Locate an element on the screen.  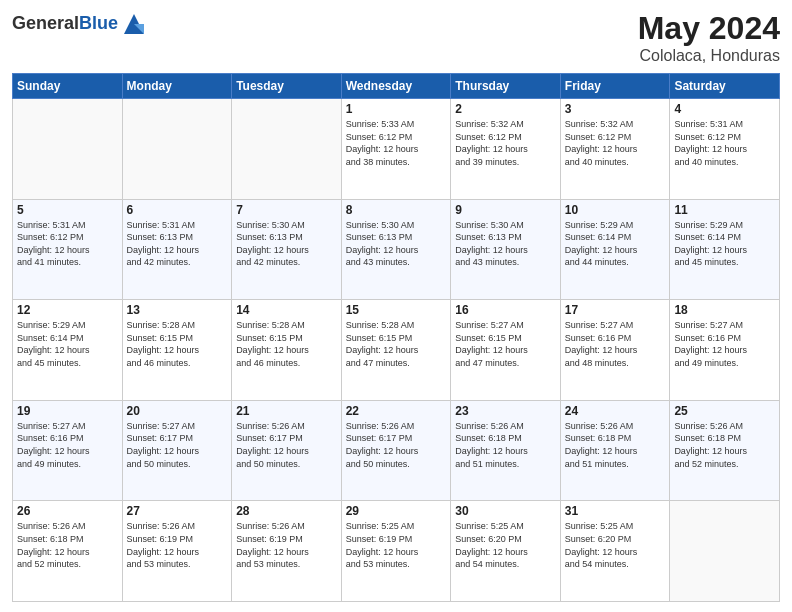
day-number: 7 is located at coordinates (286, 210).